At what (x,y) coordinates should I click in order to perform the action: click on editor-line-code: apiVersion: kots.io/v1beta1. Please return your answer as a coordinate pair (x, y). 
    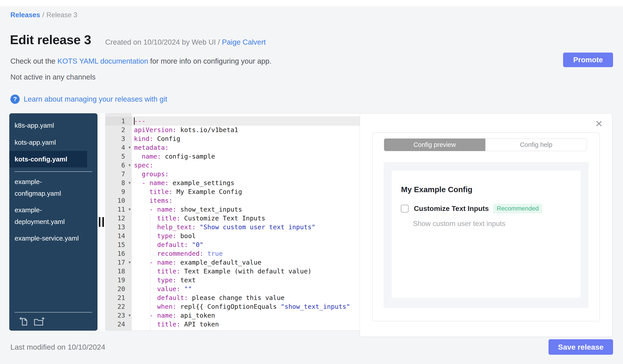
    Looking at the image, I should click on (248, 130).